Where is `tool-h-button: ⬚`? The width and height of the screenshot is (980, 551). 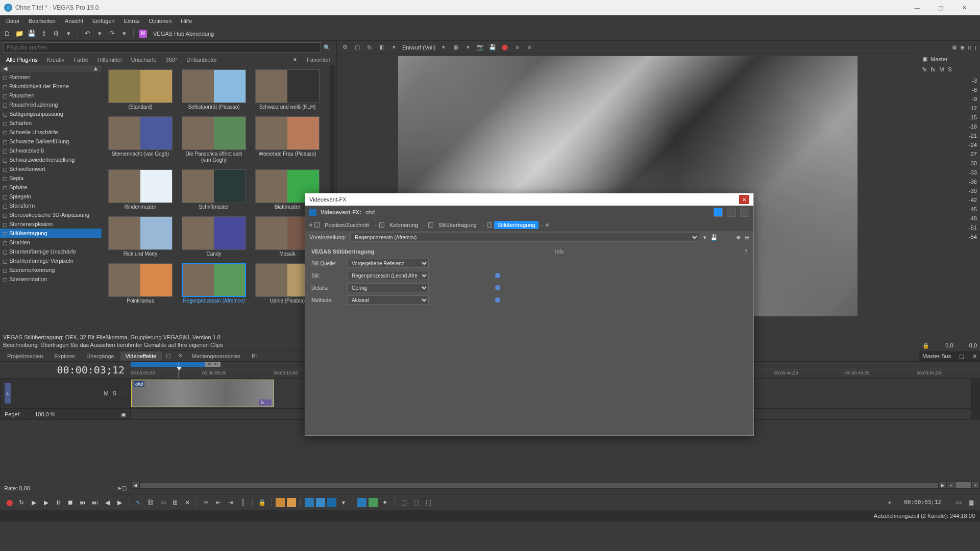
tool-h-button: ⬚ is located at coordinates (416, 503).